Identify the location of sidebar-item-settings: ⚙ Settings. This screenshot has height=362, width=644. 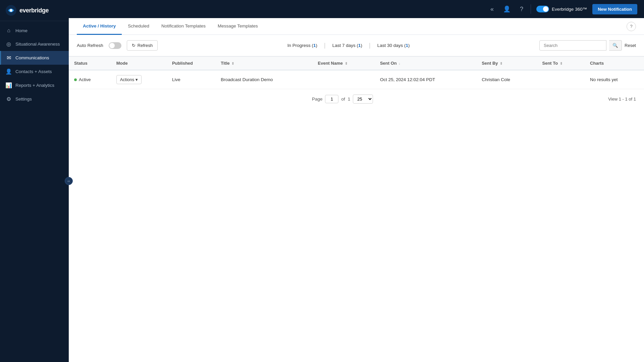
(34, 99).